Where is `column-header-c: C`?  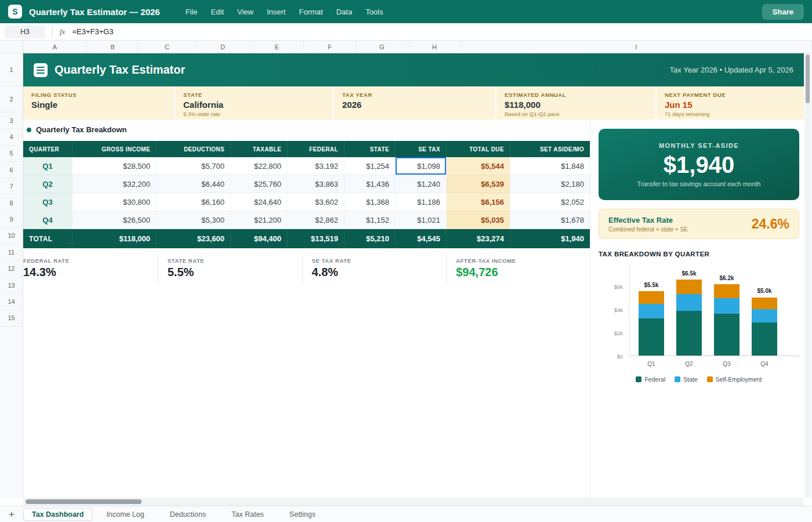 column-header-c: C is located at coordinates (167, 46).